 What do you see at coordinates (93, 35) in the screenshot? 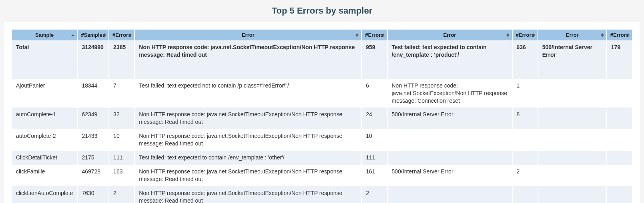
I see `col-header-samples: #Samples` at bounding box center [93, 35].